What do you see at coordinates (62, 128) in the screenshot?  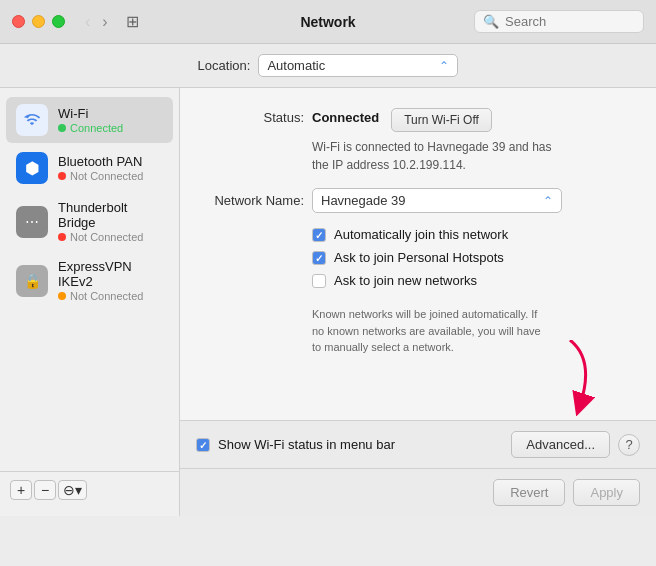 I see `wifi-status-dot` at bounding box center [62, 128].